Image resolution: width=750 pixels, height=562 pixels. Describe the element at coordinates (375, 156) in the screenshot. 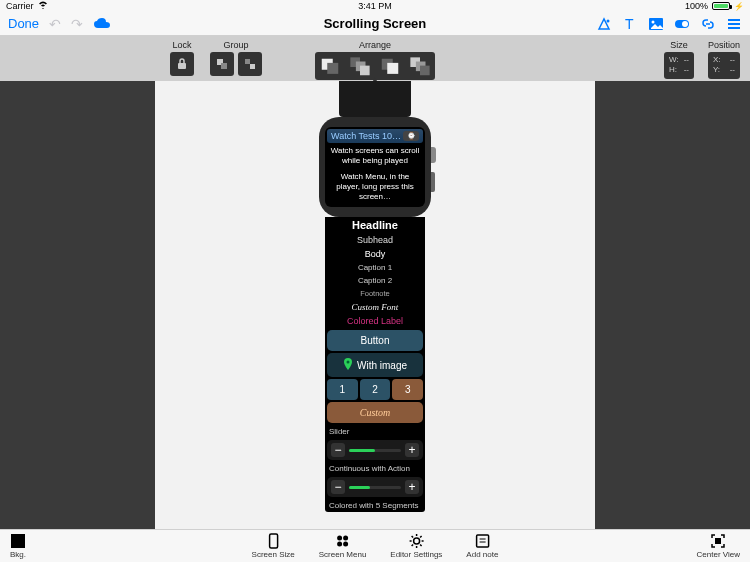

I see `watch-intro-1: Watch screens can scroll while being pla…` at that location.